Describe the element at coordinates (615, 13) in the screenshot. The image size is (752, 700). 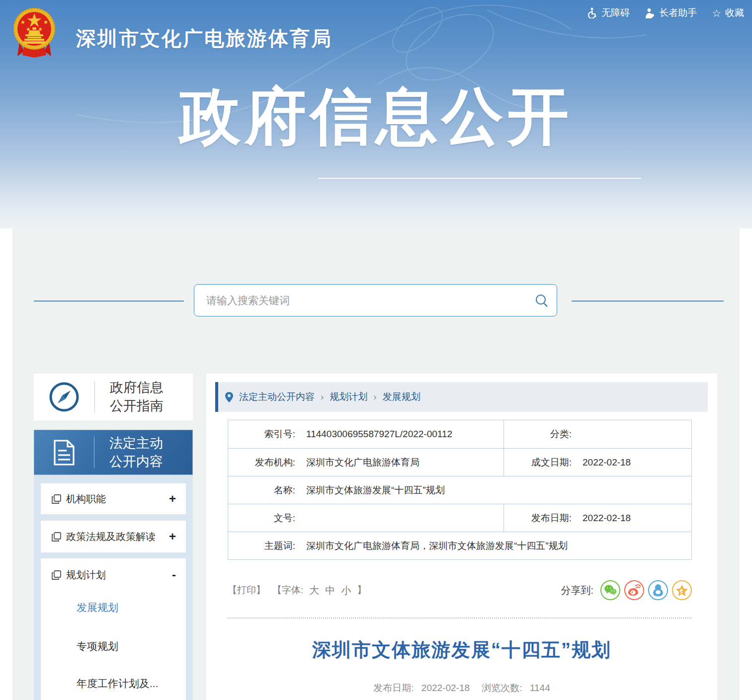
I see `accessibility-label: 无障碍` at that location.